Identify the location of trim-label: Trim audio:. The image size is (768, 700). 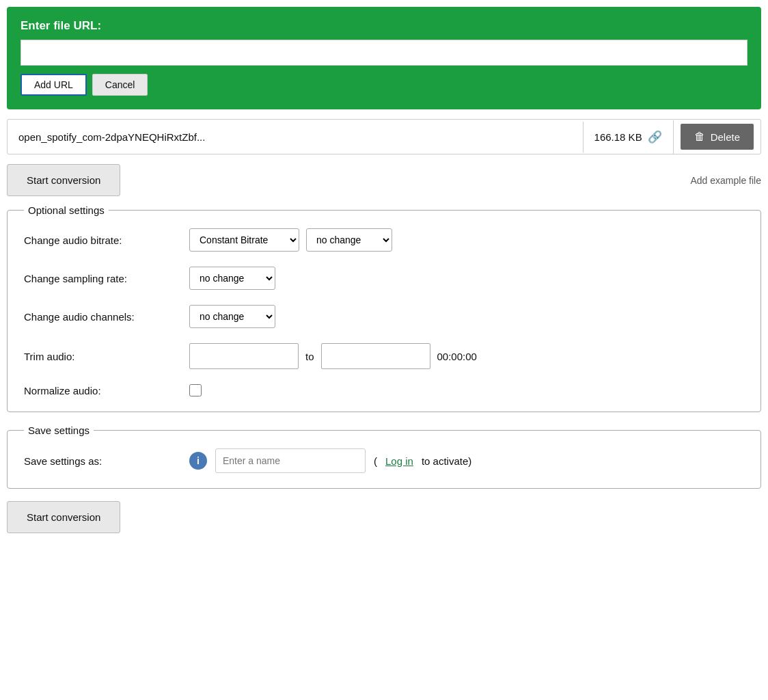
(102, 357).